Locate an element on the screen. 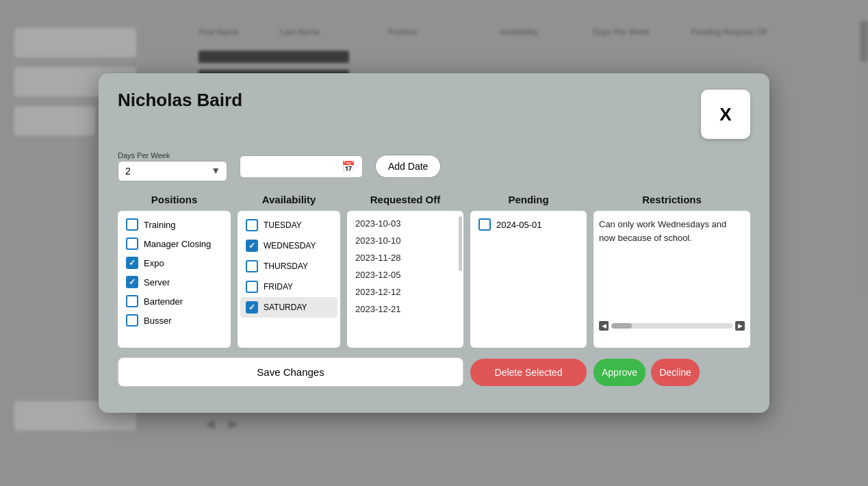 The height and width of the screenshot is (486, 868). h-scrollbar-track is located at coordinates (672, 326).